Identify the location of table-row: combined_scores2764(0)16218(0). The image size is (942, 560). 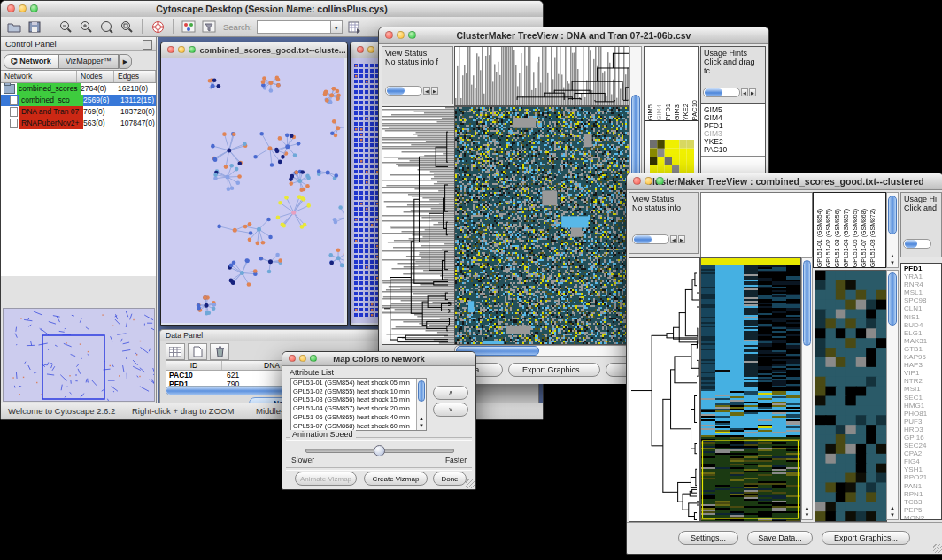
(78, 88).